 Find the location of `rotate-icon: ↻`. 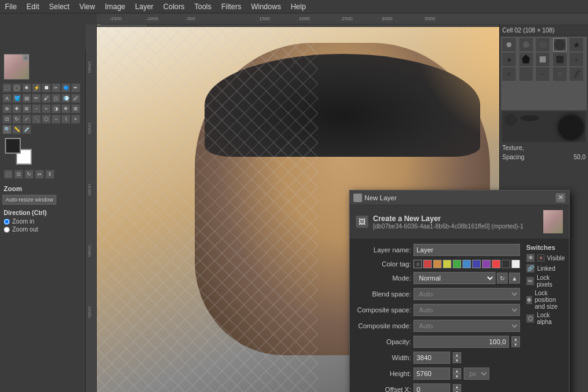

rotate-icon: ↻ is located at coordinates (29, 174).